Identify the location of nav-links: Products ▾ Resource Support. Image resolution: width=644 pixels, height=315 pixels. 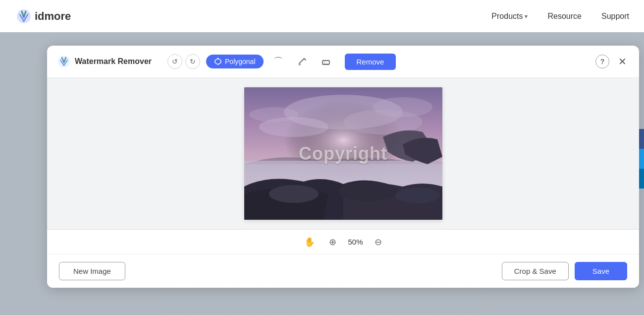
(560, 16).